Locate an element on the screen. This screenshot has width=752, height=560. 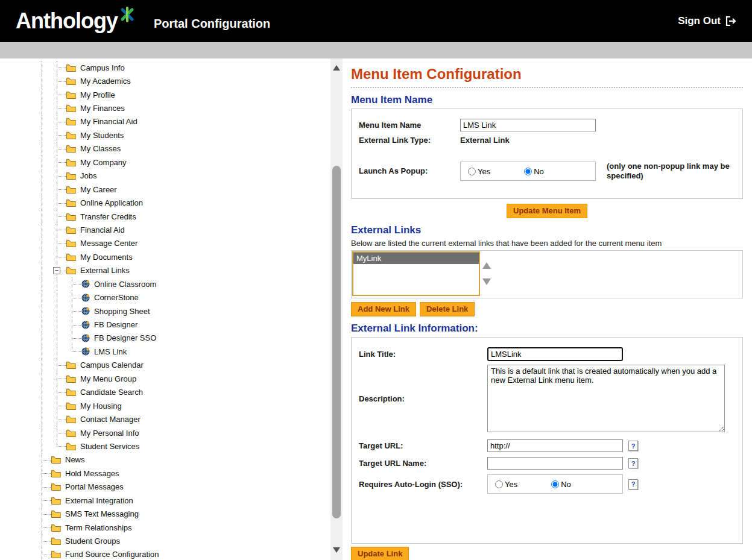
sso-yes-label: Yes is located at coordinates (511, 485).